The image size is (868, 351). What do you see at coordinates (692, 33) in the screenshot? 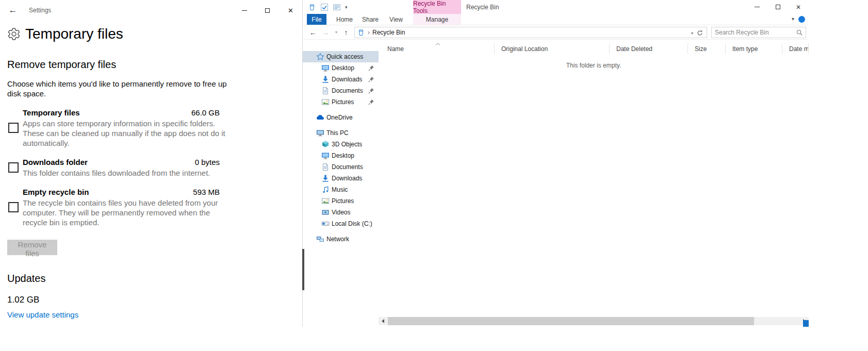
I see `address-dropdown-icon: ▾` at bounding box center [692, 33].